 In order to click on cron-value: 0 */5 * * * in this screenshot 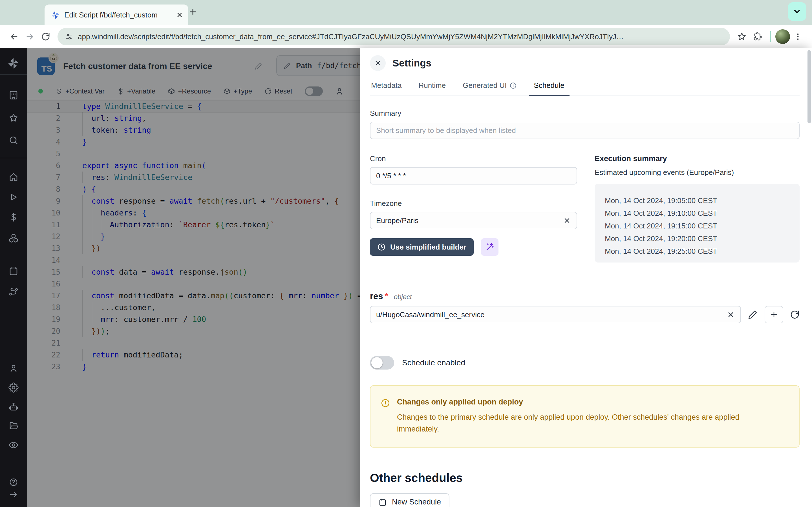, I will do `click(391, 176)`.